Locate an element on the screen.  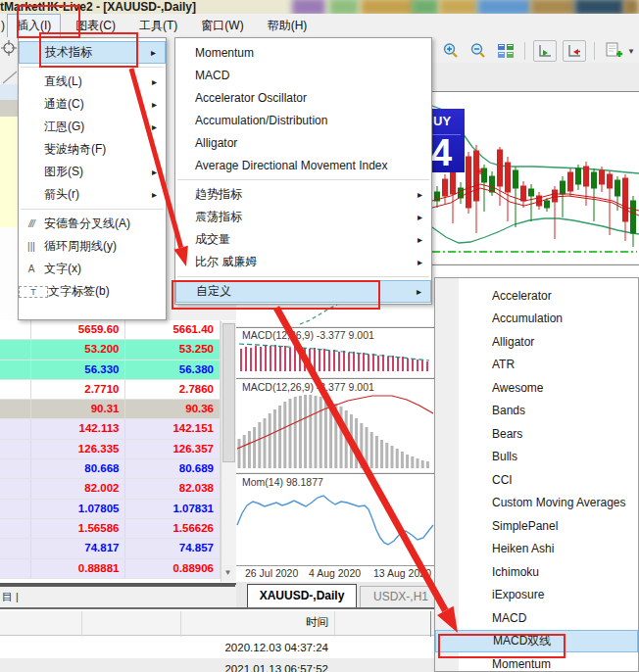
menu-item-label: Alligator is located at coordinates (306, 143).